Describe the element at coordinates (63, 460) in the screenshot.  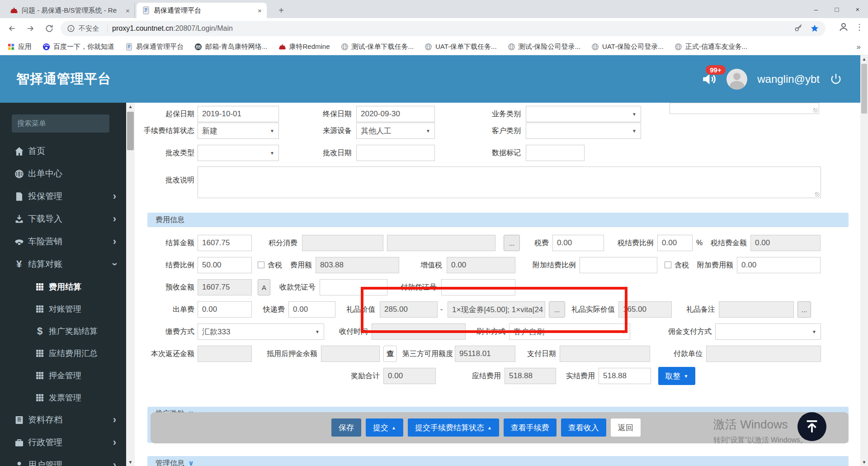
I see `sidebar-item-user-mgmt: 用户管理 ›` at that location.